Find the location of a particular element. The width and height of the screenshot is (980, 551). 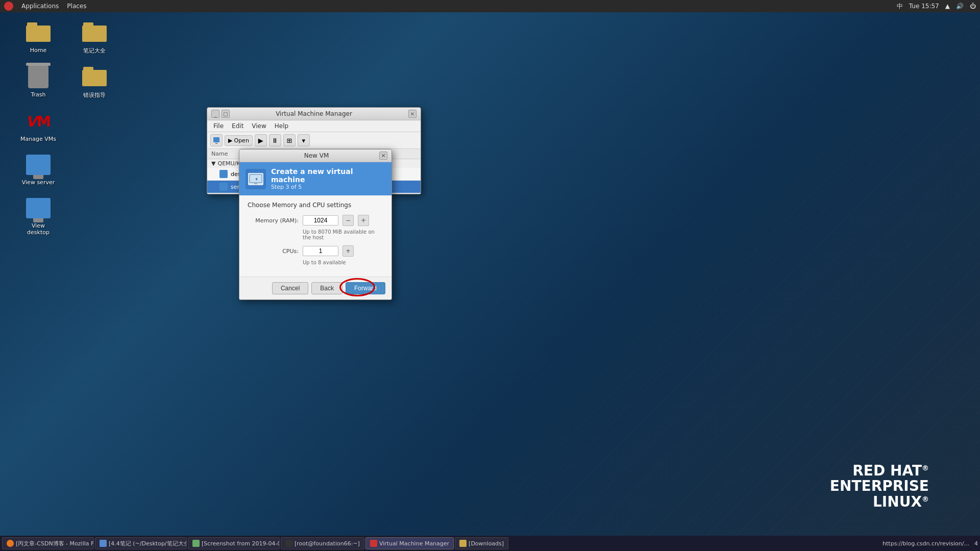

vmm-menu-edit: Edit is located at coordinates (238, 126).